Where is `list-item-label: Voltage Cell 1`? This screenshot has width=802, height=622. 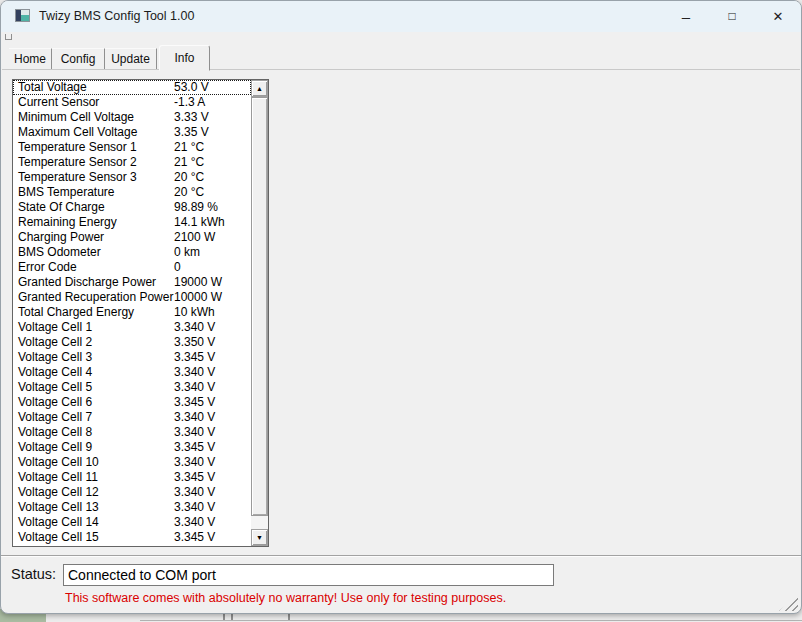
list-item-label: Voltage Cell 1 is located at coordinates (55, 328).